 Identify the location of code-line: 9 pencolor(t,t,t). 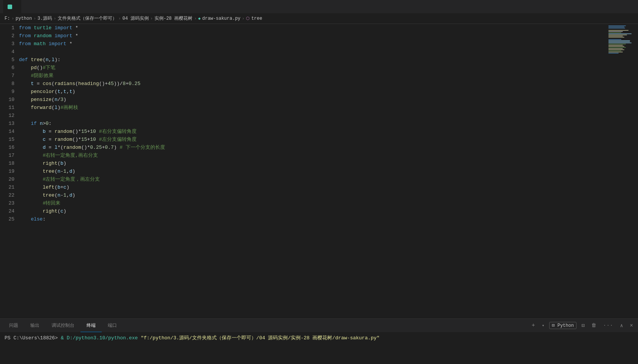
(304, 92).